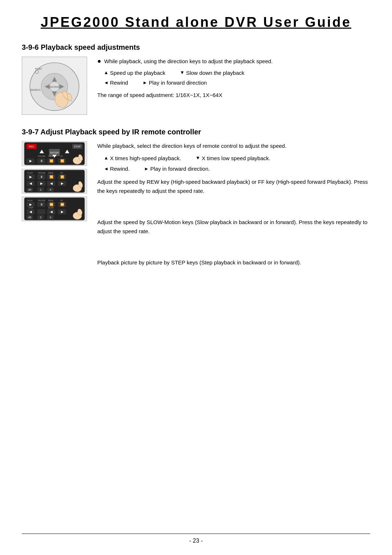 This screenshot has width=392, height=555. I want to click on svg-text: STOP, so click(78, 147).